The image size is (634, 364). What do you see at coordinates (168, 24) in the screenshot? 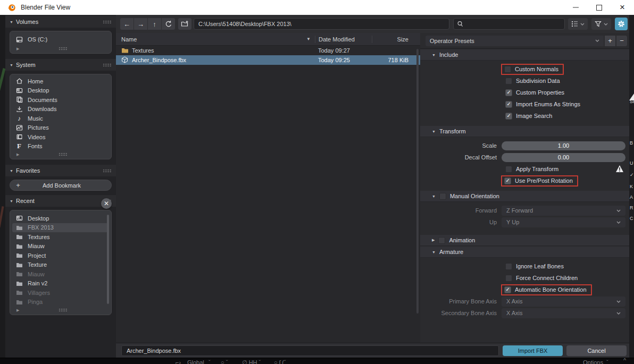
I see `refresh-button` at bounding box center [168, 24].